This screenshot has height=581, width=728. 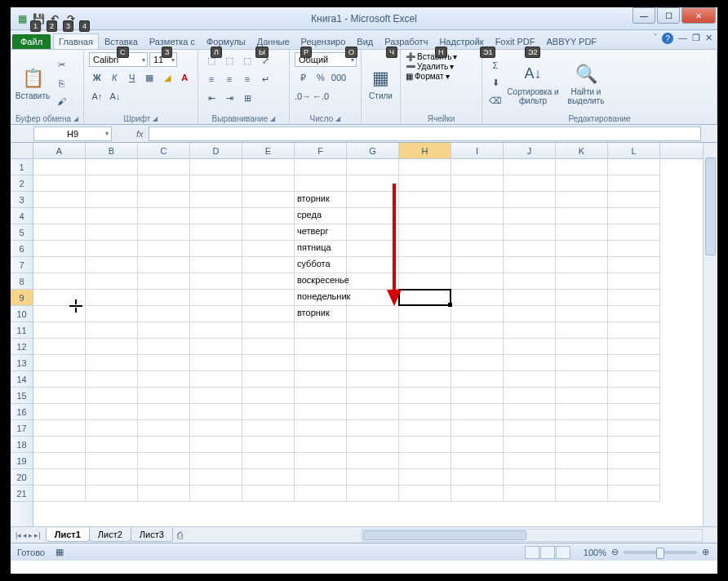 I want to click on row-header: 4, so click(x=21, y=216).